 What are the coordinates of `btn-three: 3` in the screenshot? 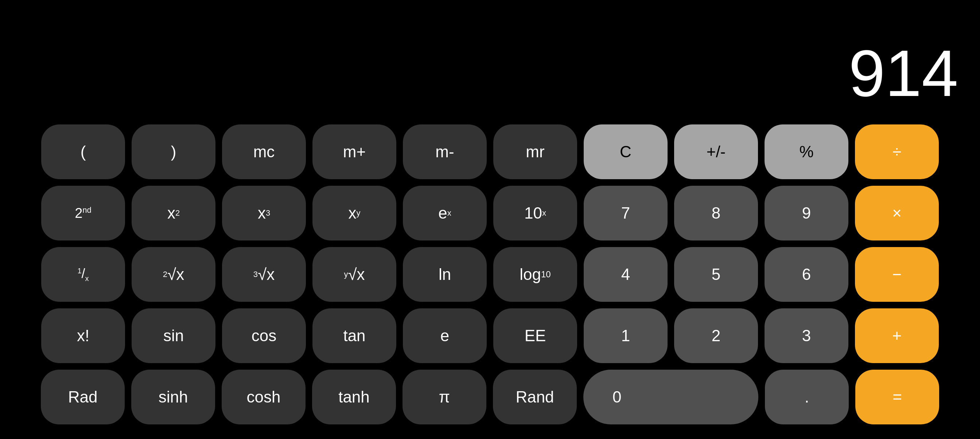 It's located at (807, 336).